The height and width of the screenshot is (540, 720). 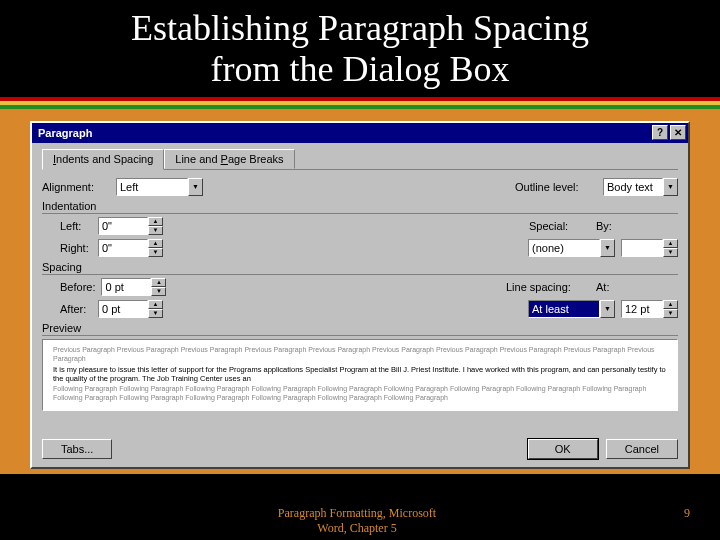 I want to click on by-spinner: ▲▼, so click(x=650, y=248).